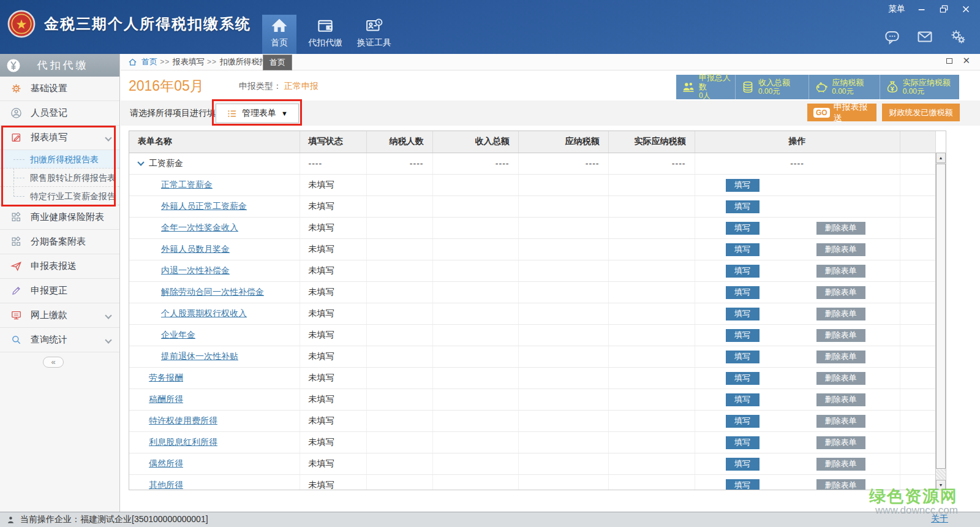 This screenshot has height=527, width=980. Describe the element at coordinates (53, 362) in the screenshot. I see `sidebar-collapse-button: «` at that location.